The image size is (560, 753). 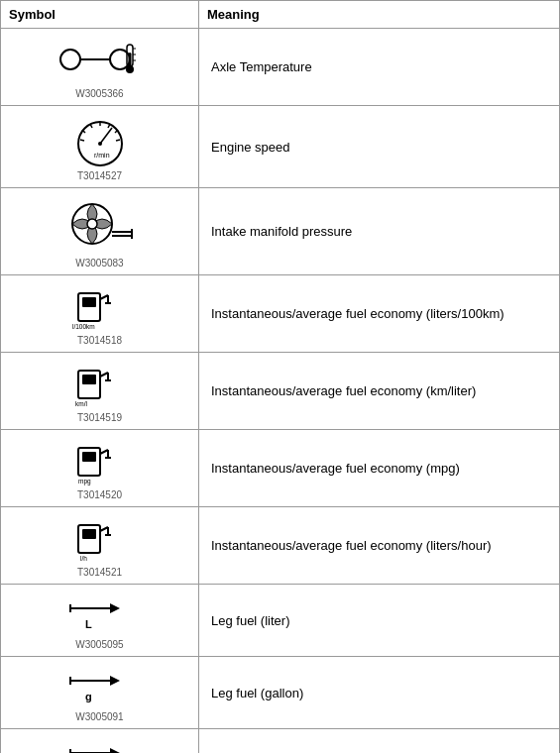 What do you see at coordinates (99, 573) in the screenshot?
I see `symbol-code: T3014521` at bounding box center [99, 573].